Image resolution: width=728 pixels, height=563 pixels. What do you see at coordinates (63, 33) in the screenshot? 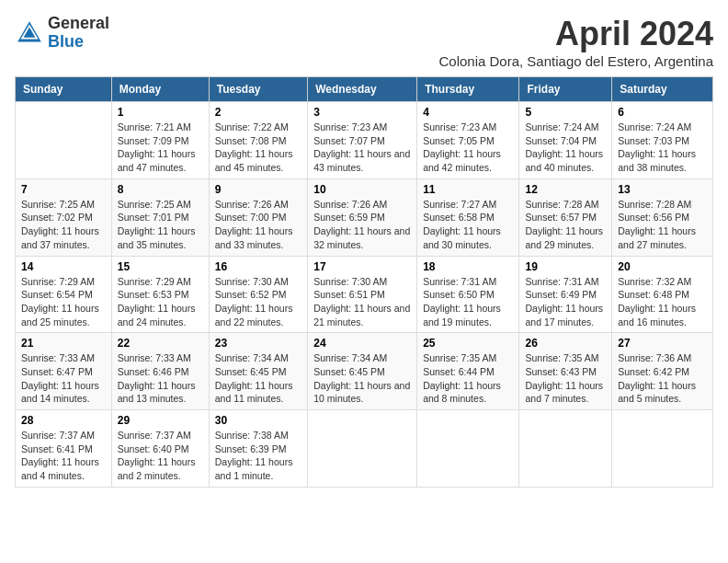
I see `logo: General Blue` at bounding box center [63, 33].